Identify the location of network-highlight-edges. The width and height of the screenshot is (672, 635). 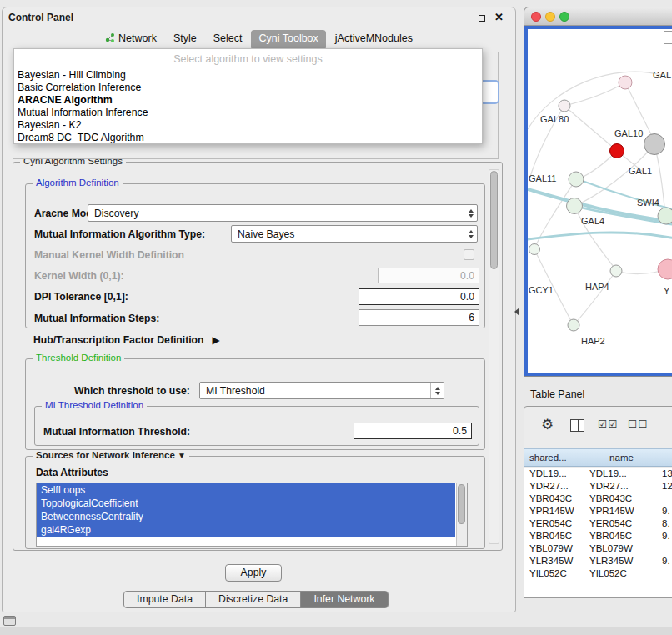
(600, 209).